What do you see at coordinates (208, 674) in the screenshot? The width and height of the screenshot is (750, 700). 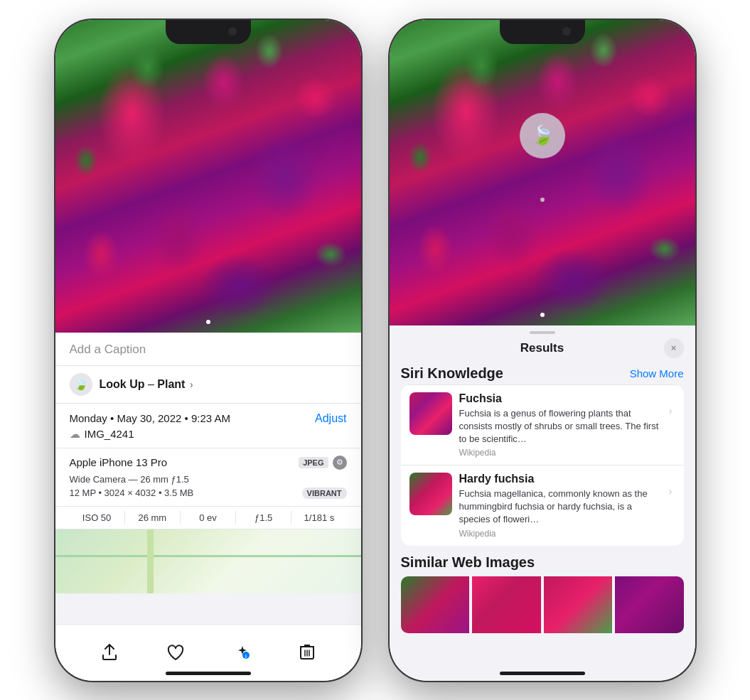 I see `home-indicator` at bounding box center [208, 674].